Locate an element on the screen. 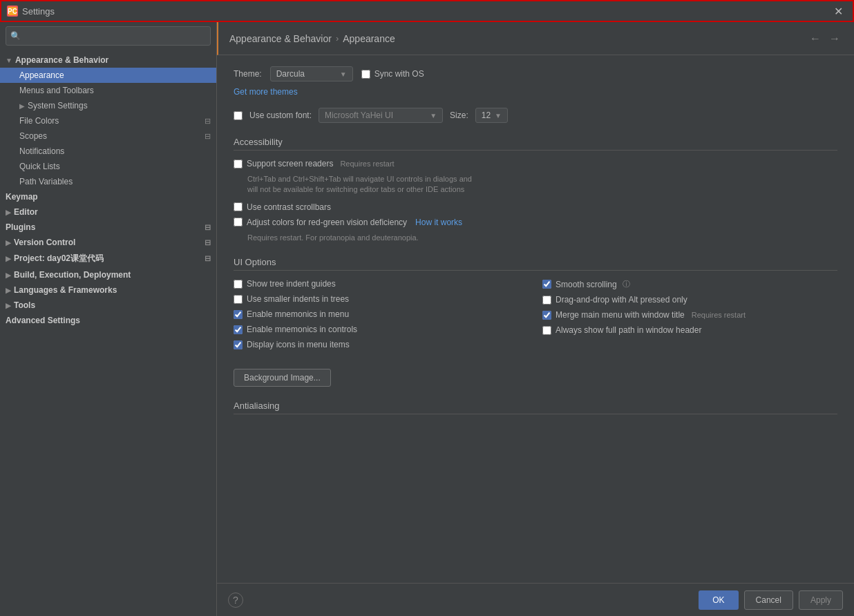 This screenshot has width=854, height=616. sidebar-item-notifications: Notifications is located at coordinates (108, 151).